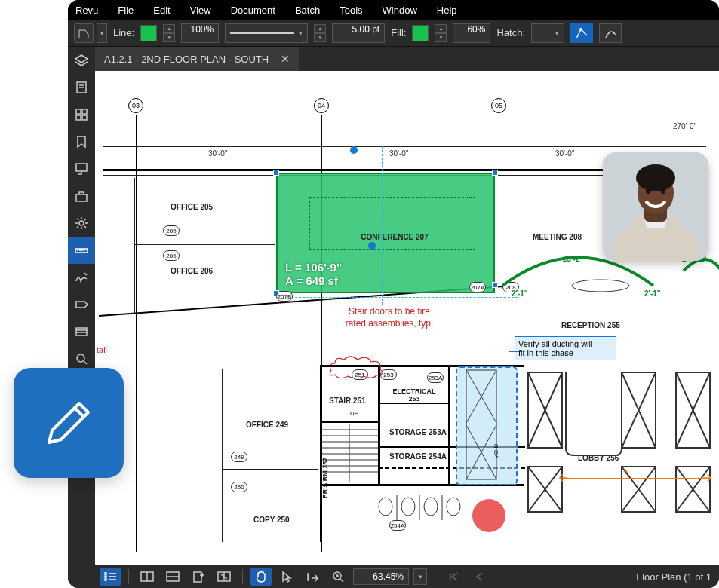  I want to click on void-hatch, so click(487, 425).